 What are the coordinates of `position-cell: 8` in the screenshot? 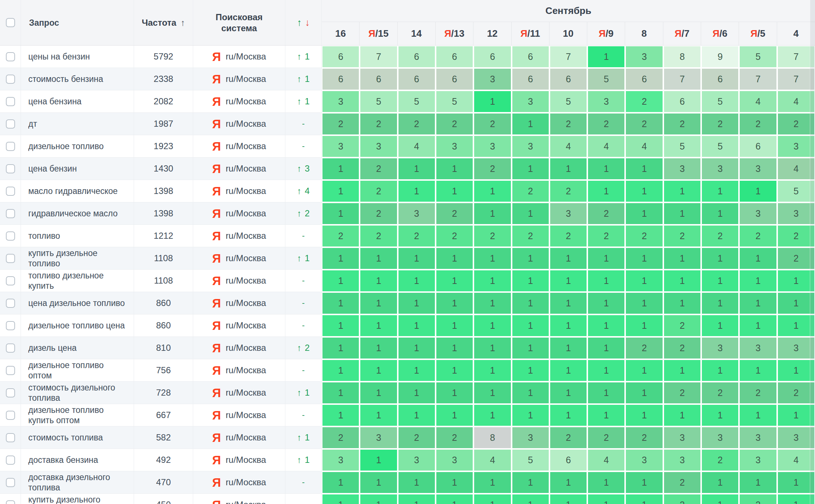 It's located at (492, 438).